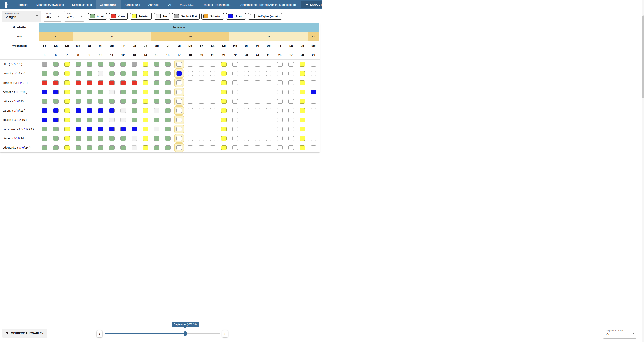 This screenshot has height=342, width=644. I want to click on logout-button: LOGOUT, so click(312, 4).